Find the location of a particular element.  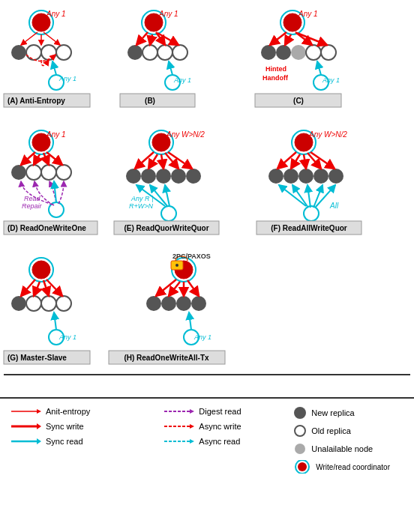

async-write-label: Async write is located at coordinates (220, 426).